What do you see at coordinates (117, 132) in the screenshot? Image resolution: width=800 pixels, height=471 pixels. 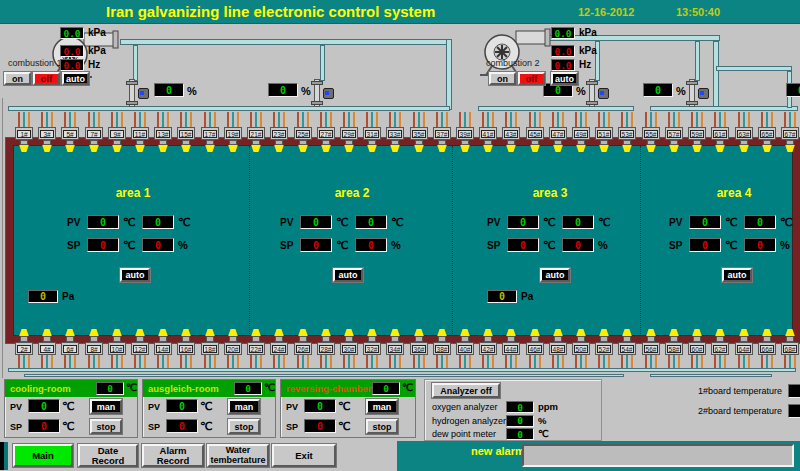 I see `burner: 9#` at bounding box center [117, 132].